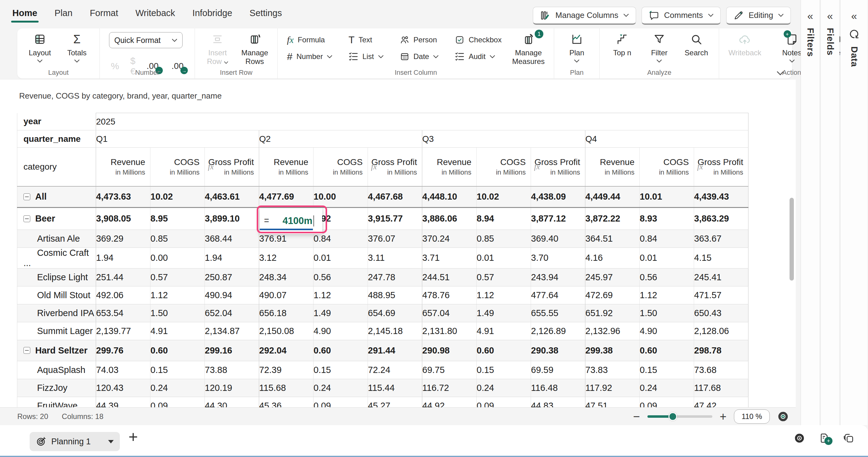 The width and height of the screenshot is (868, 457). I want to click on value-cell: 4,449.44, so click(613, 197).